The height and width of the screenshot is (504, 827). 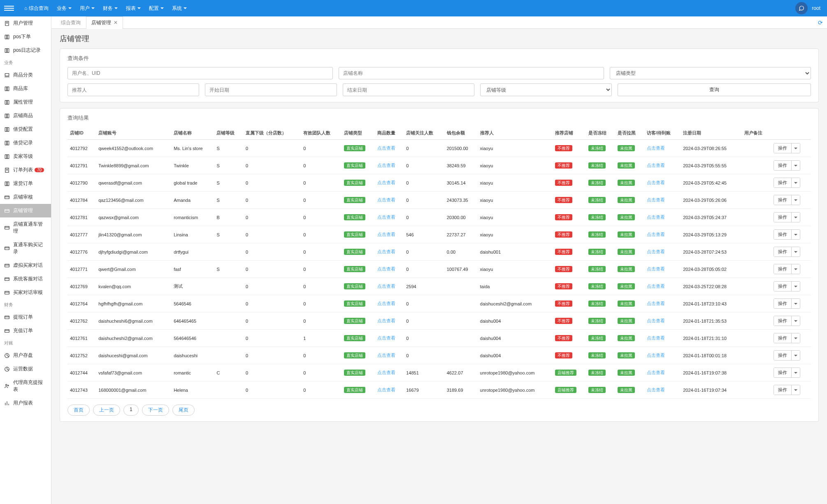 I want to click on sidebar-item-13: 店铺审核, so click(x=26, y=197).